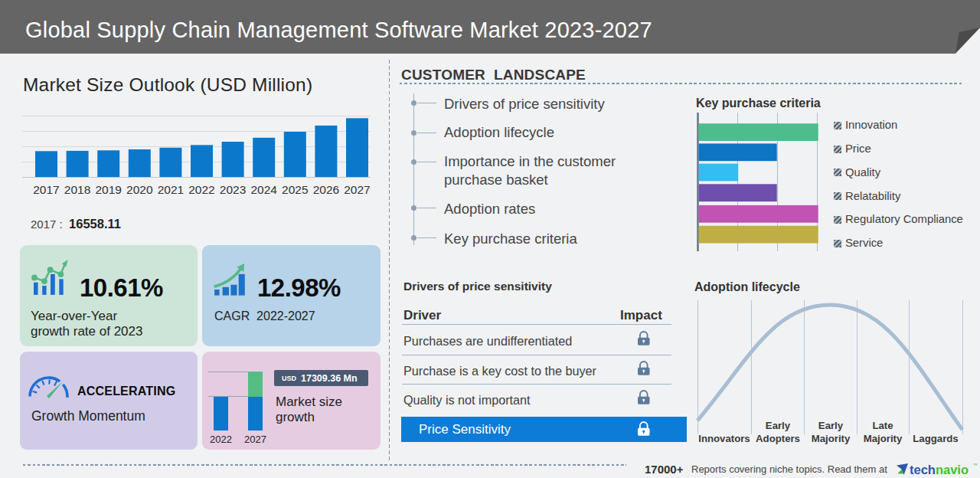  I want to click on svg-text: 2024, so click(263, 190).